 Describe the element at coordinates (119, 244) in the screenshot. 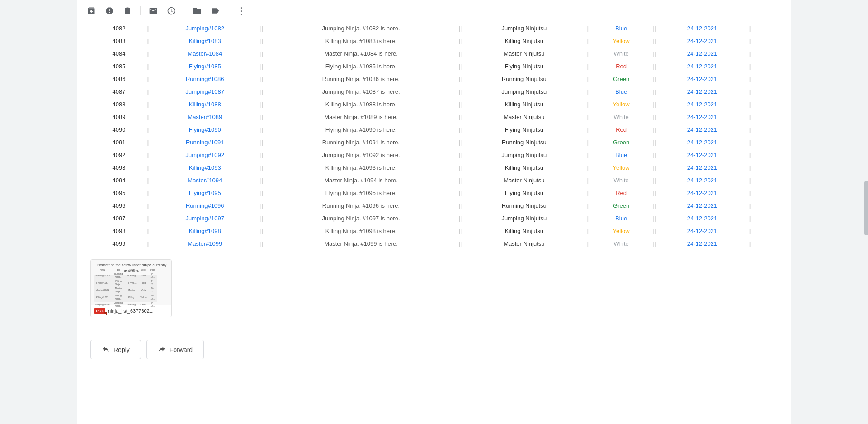

I see `cell-id: 4099` at that location.